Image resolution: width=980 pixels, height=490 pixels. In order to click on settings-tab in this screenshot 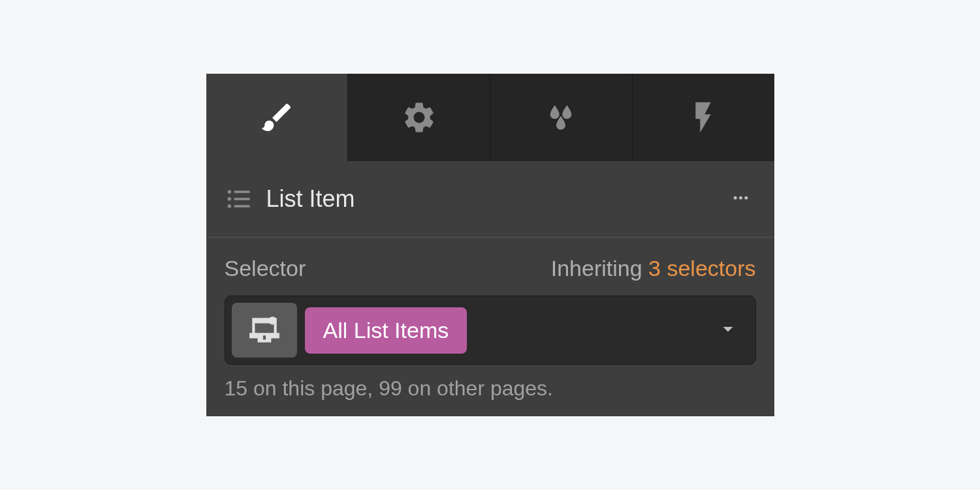, I will do `click(419, 117)`.